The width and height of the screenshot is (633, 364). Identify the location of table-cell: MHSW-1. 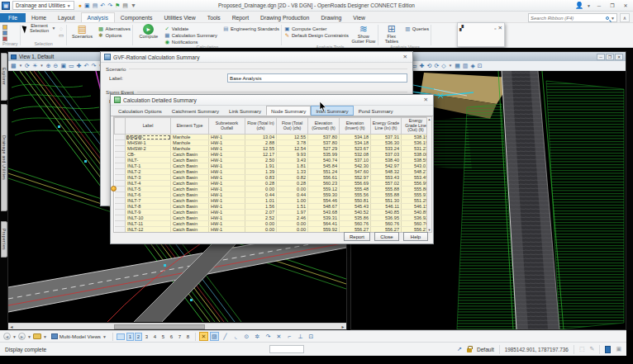
(149, 144).